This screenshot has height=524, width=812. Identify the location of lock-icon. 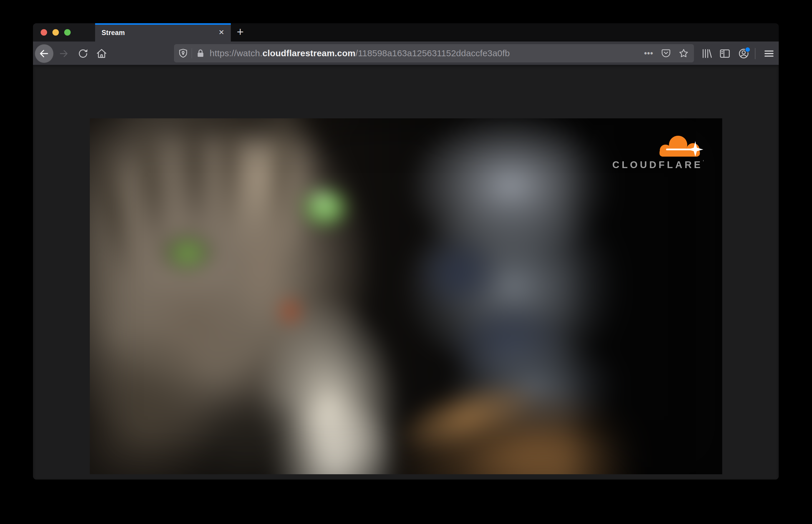
(200, 53).